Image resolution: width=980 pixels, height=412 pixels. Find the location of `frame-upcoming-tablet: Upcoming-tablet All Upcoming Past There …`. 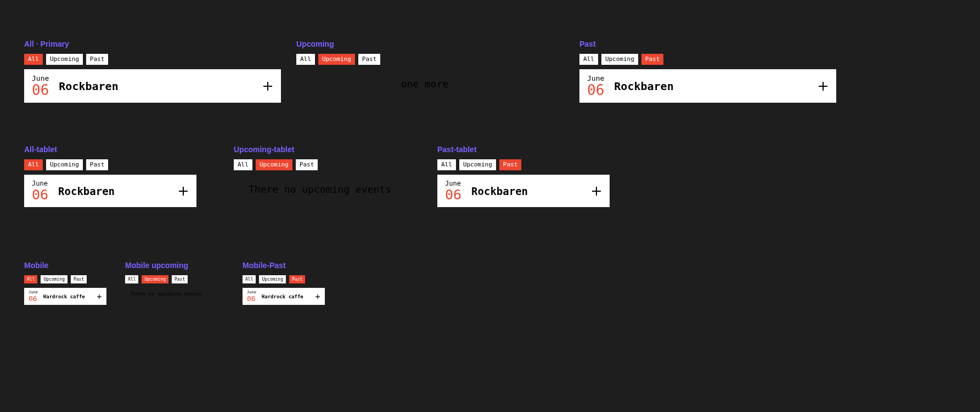

frame-upcoming-tablet: Upcoming-tablet All Upcoming Past There … is located at coordinates (320, 170).